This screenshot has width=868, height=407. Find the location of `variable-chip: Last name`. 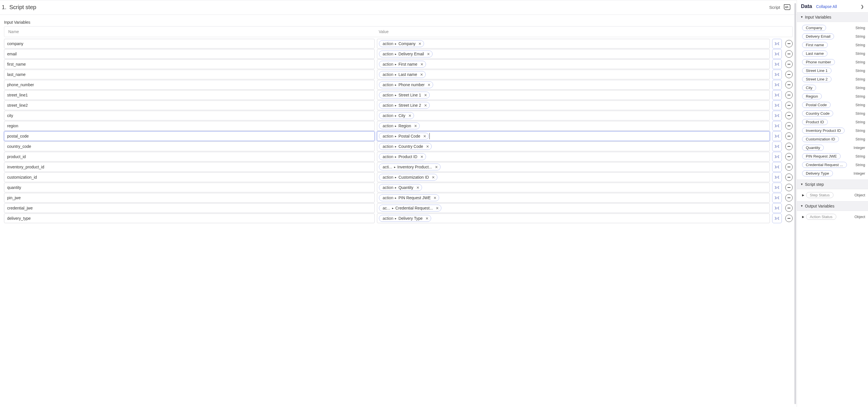

variable-chip: Last name is located at coordinates (815, 54).